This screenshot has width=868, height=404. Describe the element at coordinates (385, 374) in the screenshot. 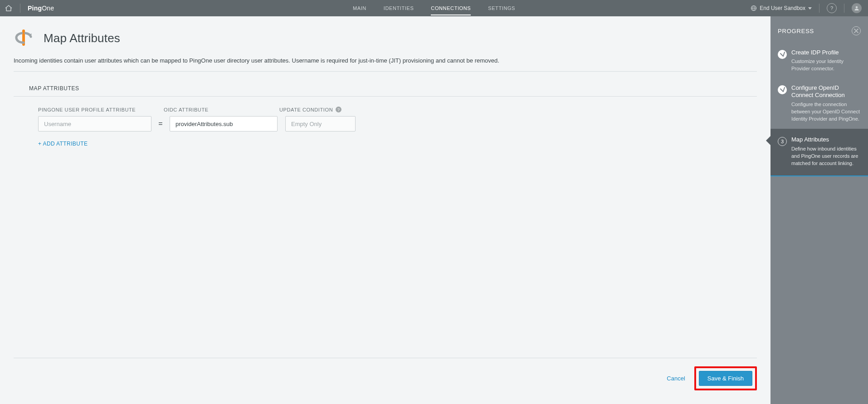

I see `footer-actions: Cancel Save & Finish` at that location.